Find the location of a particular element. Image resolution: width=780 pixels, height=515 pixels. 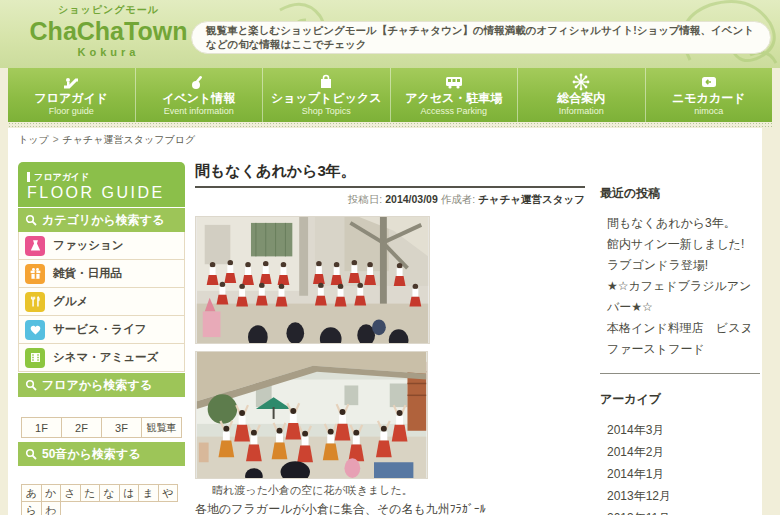

search-by-category-label: カテゴリから検索する is located at coordinates (103, 220).